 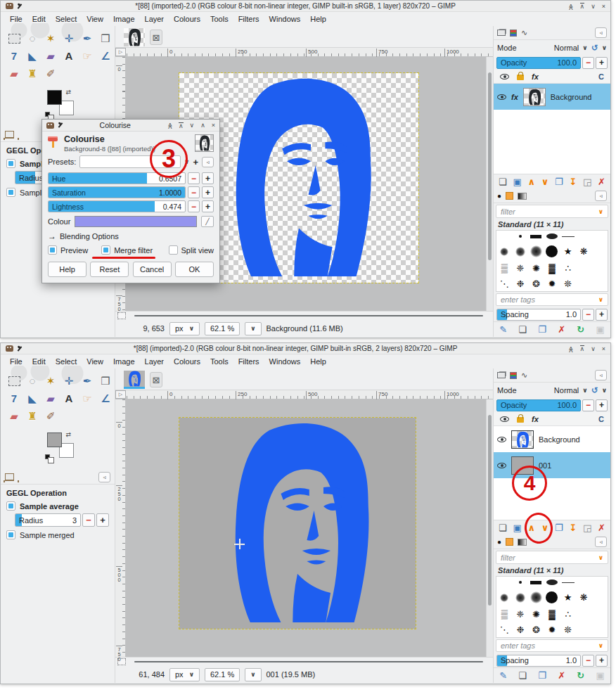 I want to click on patterns-tab-icon, so click(x=509, y=542).